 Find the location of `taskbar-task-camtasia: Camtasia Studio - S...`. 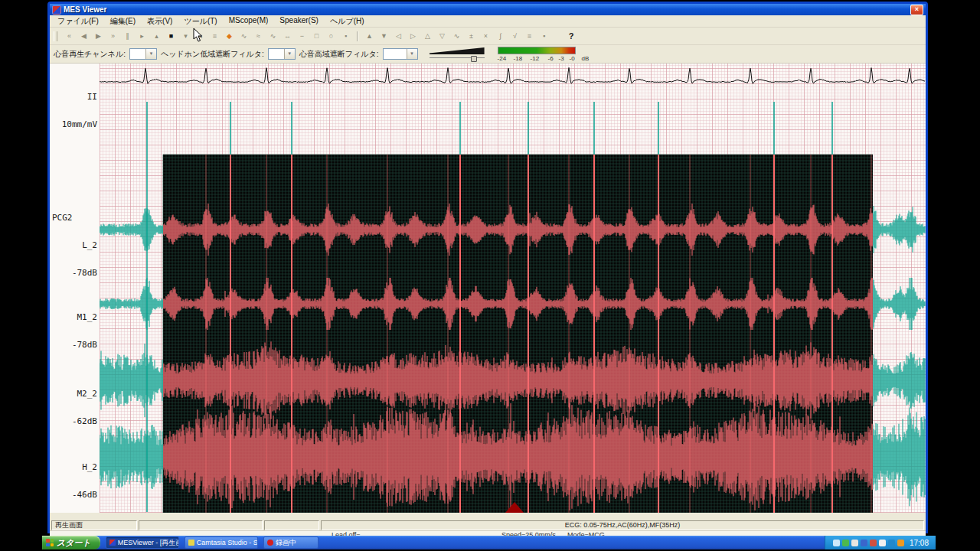

taskbar-task-camtasia: Camtasia Studio - S... is located at coordinates (221, 543).